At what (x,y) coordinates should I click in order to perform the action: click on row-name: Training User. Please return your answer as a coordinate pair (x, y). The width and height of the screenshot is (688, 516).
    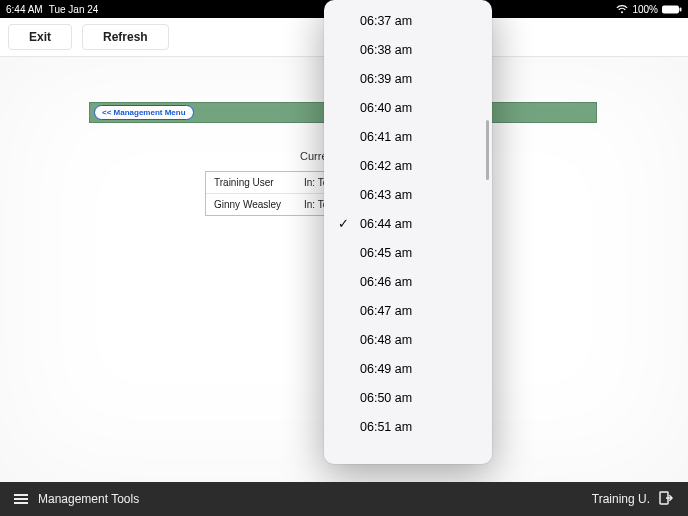
    Looking at the image, I should click on (254, 182).